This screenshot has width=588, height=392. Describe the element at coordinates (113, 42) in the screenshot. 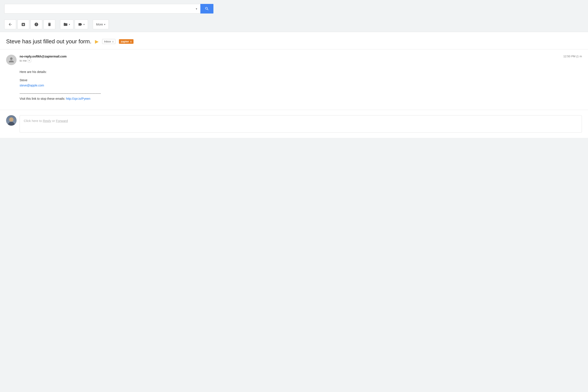

I see `inbox-label-close: x` at that location.